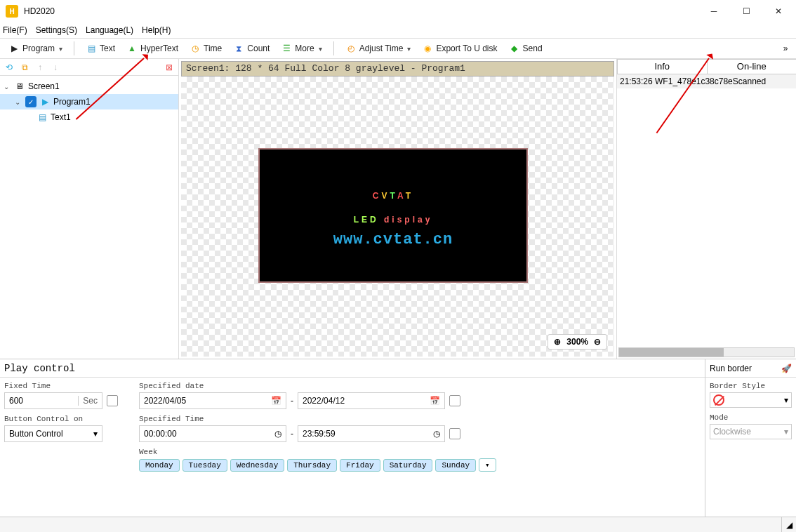 The height and width of the screenshot is (532, 796). I want to click on mode-label: Mode, so click(751, 418).